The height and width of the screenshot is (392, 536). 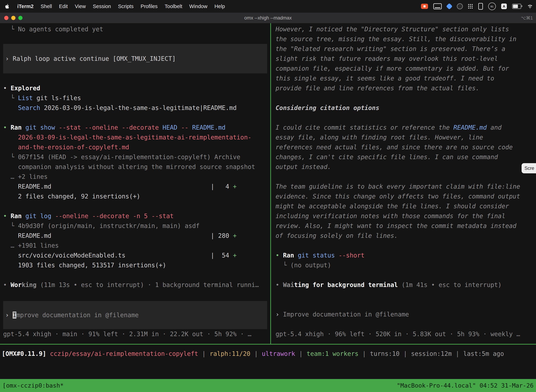 I want to click on ralph-loop-banner: › Ralph loop active continue [OMX_TMUX_I…, so click(x=135, y=59).